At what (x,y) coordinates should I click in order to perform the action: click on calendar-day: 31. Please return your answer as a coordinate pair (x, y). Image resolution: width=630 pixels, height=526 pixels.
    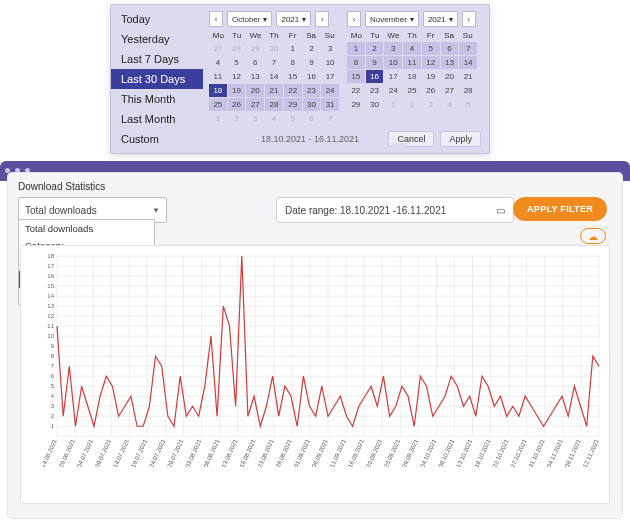
    Looking at the image, I should click on (330, 104).